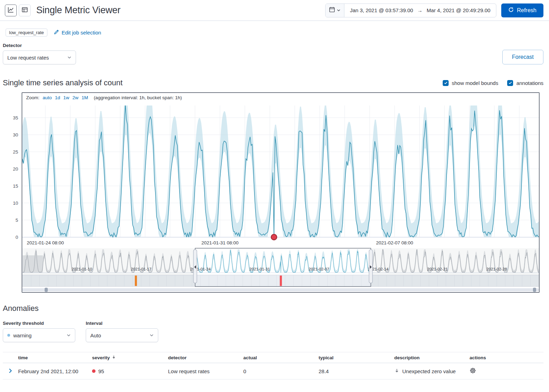 This screenshot has width=549, height=392. Describe the element at coordinates (11, 10) in the screenshot. I see `line-chart-icon` at that location.